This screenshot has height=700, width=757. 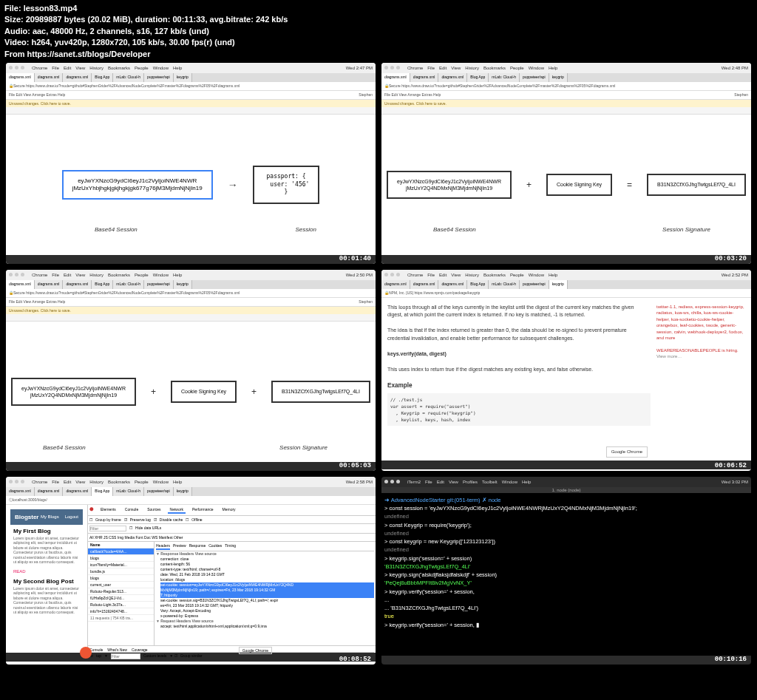 I want to click on google-chrome-badge: Google Chrome, so click(x=627, y=452).